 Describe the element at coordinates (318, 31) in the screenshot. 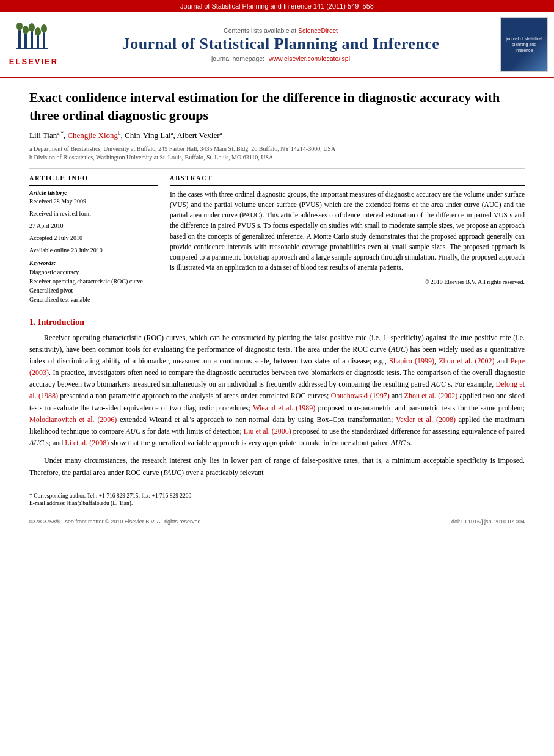

I see `sciencedirect-link: ScienceDirect` at that location.